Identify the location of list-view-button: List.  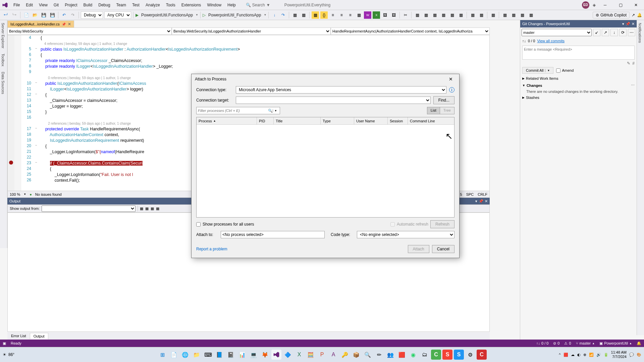
(434, 111).